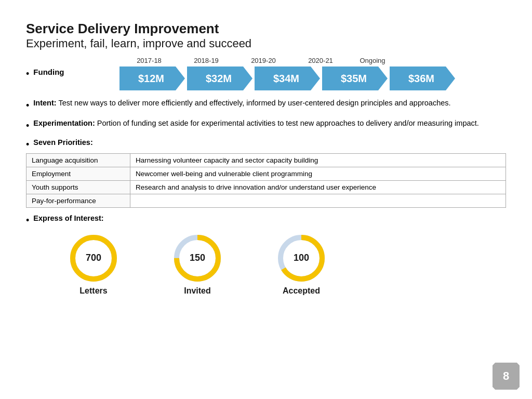 The image size is (532, 399). Describe the element at coordinates (266, 201) in the screenshot. I see `table-row: Pay-for-performance` at that location.